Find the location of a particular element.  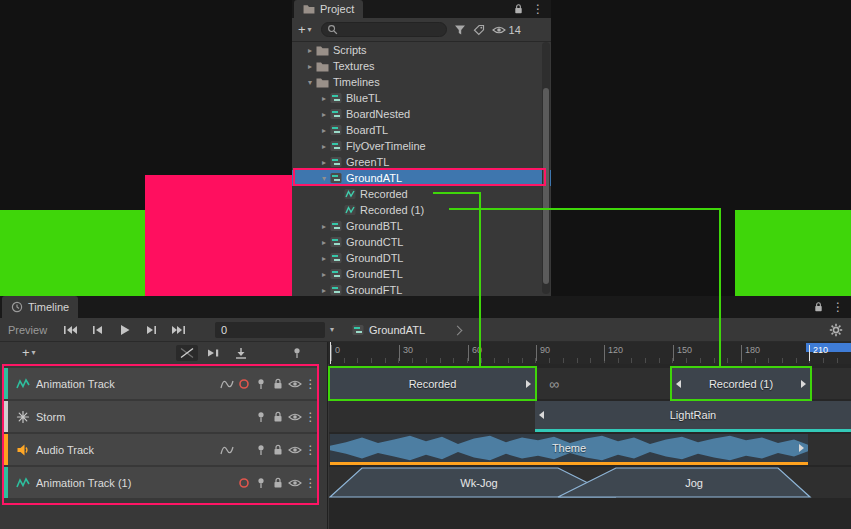

frame-number-field: 0 is located at coordinates (270, 330).